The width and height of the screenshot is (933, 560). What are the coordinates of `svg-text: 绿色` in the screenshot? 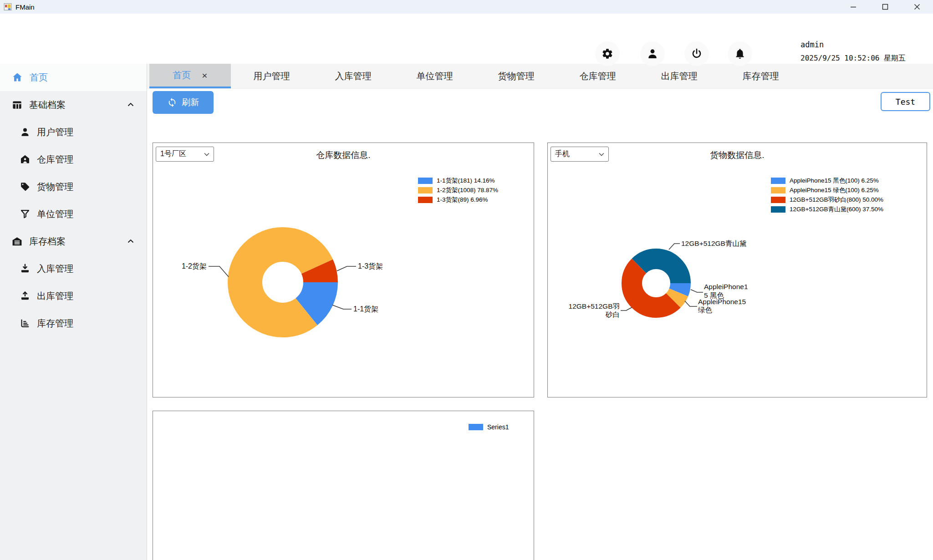 It's located at (705, 310).